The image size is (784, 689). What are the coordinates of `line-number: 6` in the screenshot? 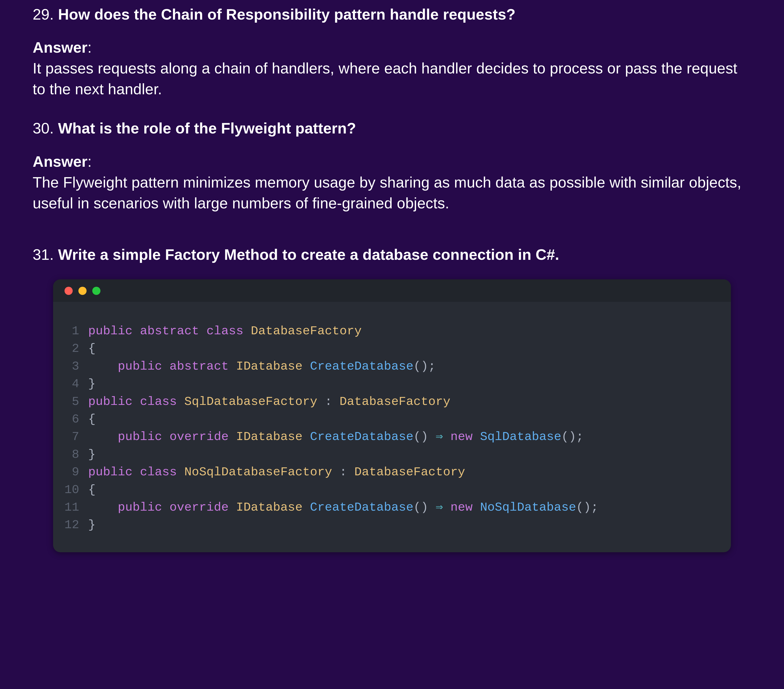 It's located at (75, 419).